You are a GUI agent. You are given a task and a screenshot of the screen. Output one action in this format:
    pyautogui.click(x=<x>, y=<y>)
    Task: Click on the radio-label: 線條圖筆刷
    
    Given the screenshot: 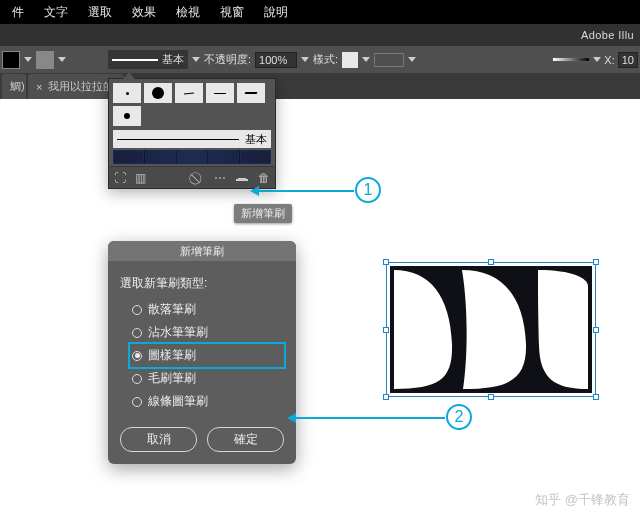 What is the action you would take?
    pyautogui.click(x=178, y=402)
    